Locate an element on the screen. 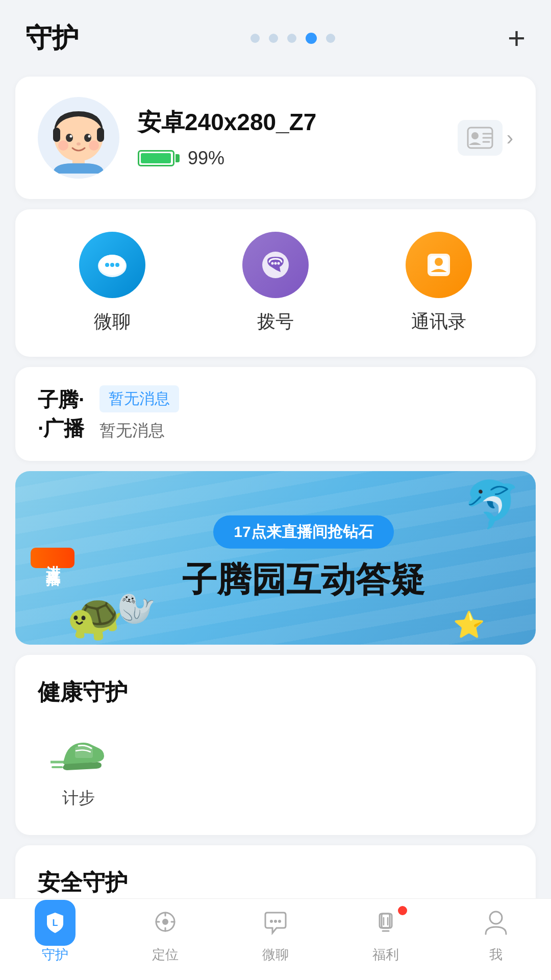  battery-row: 99% is located at coordinates (289, 158).